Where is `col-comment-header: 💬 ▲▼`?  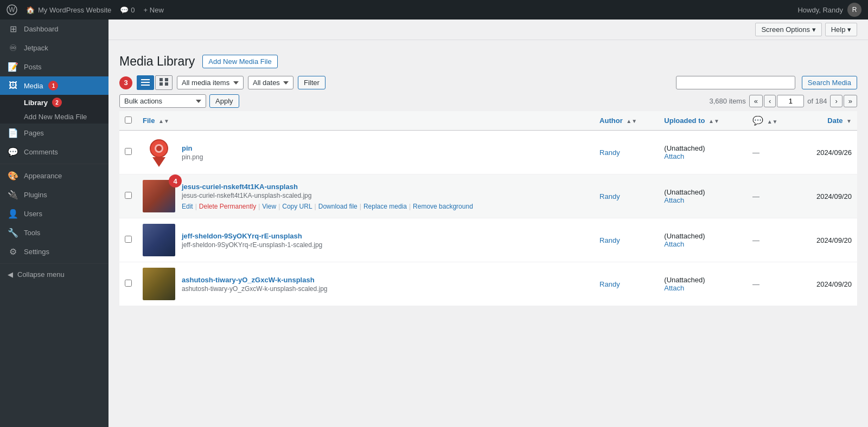 col-comment-header: 💬 ▲▼ is located at coordinates (771, 121).